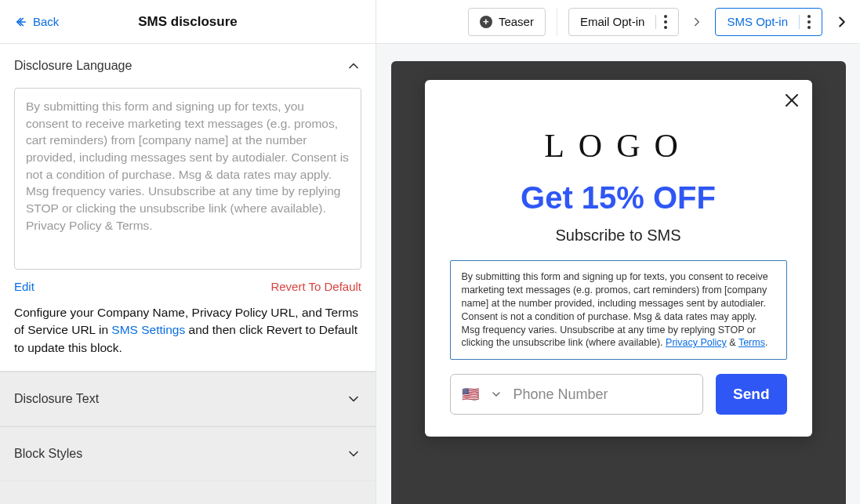 Image resolution: width=860 pixels, height=504 pixels. Describe the element at coordinates (45, 22) in the screenshot. I see `back-label: Back` at that location.